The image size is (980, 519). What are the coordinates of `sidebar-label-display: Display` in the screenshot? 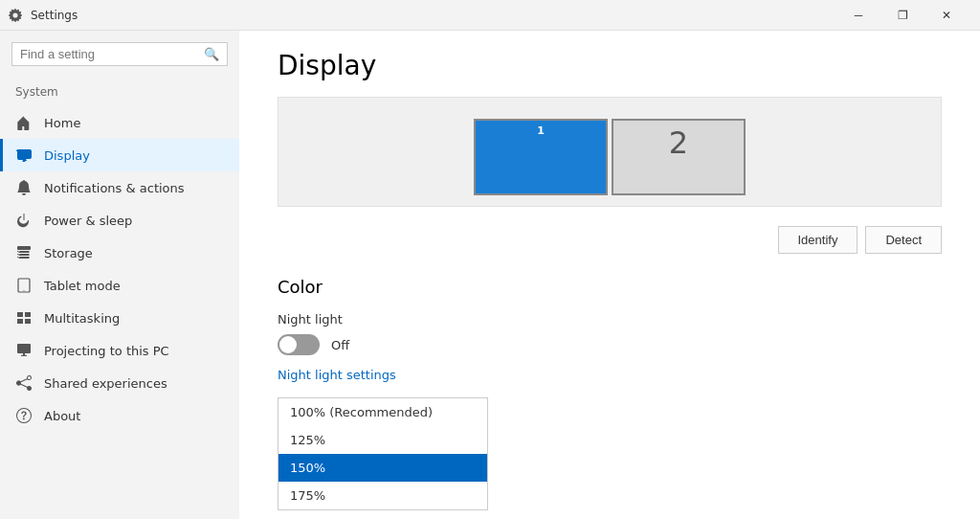 It's located at (67, 155).